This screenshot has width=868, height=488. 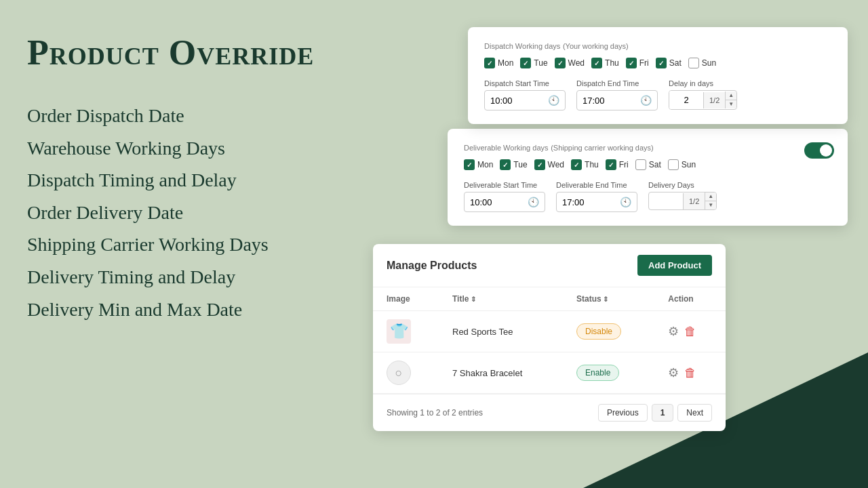 What do you see at coordinates (826, 150) in the screenshot?
I see `toggle-knob` at bounding box center [826, 150].